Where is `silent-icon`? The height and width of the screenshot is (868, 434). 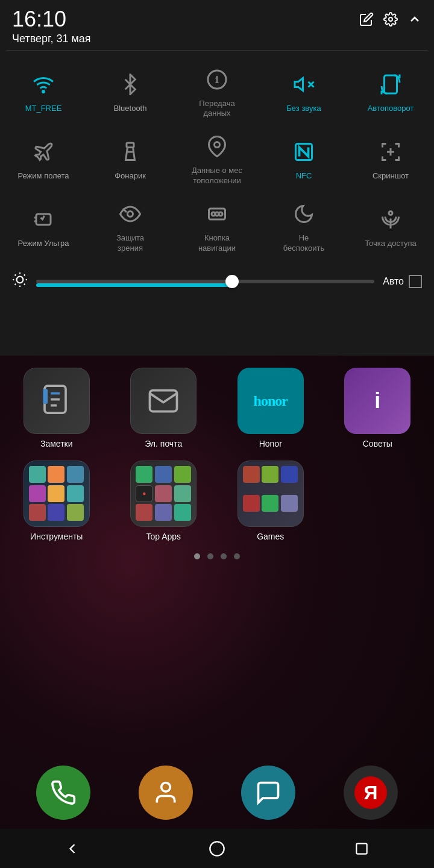
silent-icon is located at coordinates (304, 84).